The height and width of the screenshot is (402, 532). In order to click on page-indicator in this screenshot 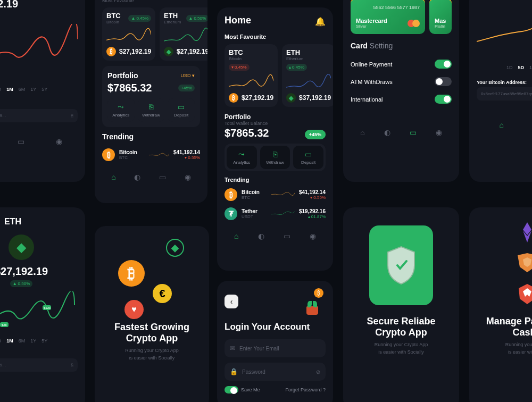, I will do `click(504, 373)`.